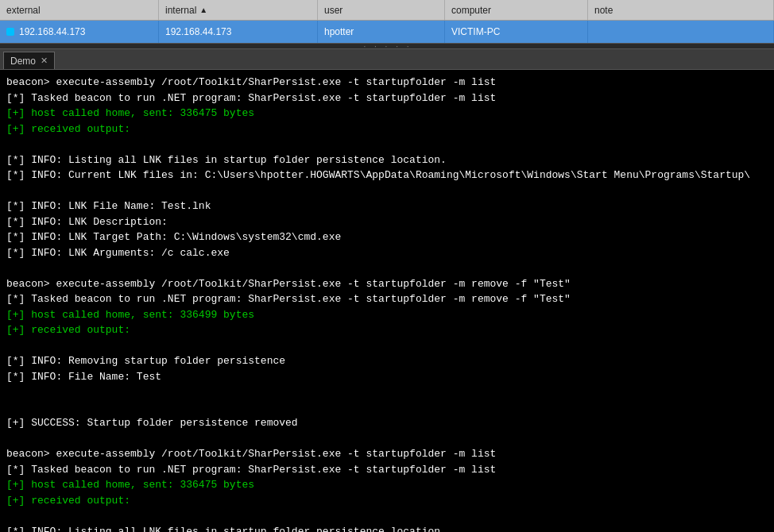 This screenshot has width=774, height=532. What do you see at coordinates (381, 32) in the screenshot?
I see `cell-user: hpotter` at bounding box center [381, 32].